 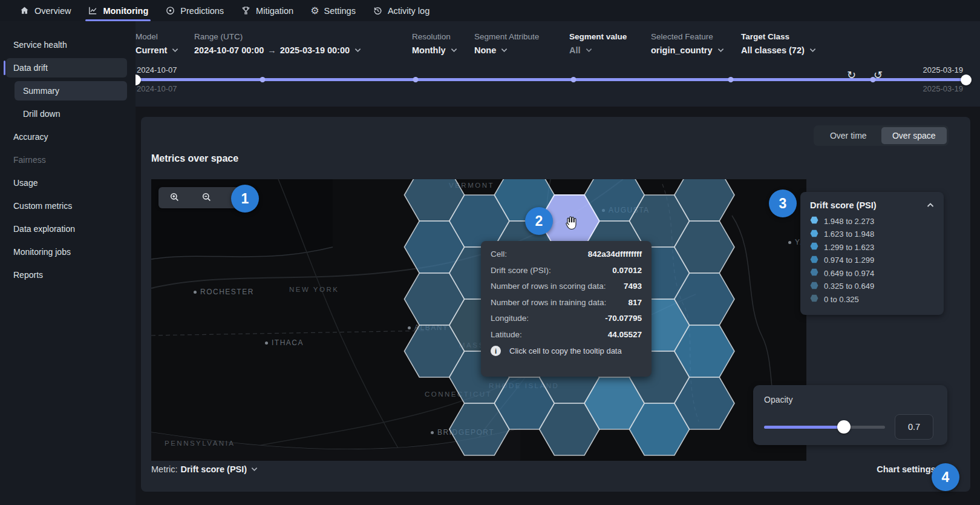 What do you see at coordinates (278, 50) in the screenshot?
I see `toolbar-field-value: 2024-10-07 00:00→2025-03-19 00:00` at bounding box center [278, 50].